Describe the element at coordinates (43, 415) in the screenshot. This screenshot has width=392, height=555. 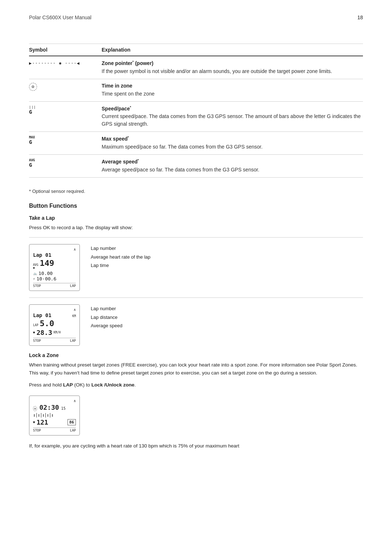
I see `device-bars: ↕|↕|↕|↕|↕` at that location.